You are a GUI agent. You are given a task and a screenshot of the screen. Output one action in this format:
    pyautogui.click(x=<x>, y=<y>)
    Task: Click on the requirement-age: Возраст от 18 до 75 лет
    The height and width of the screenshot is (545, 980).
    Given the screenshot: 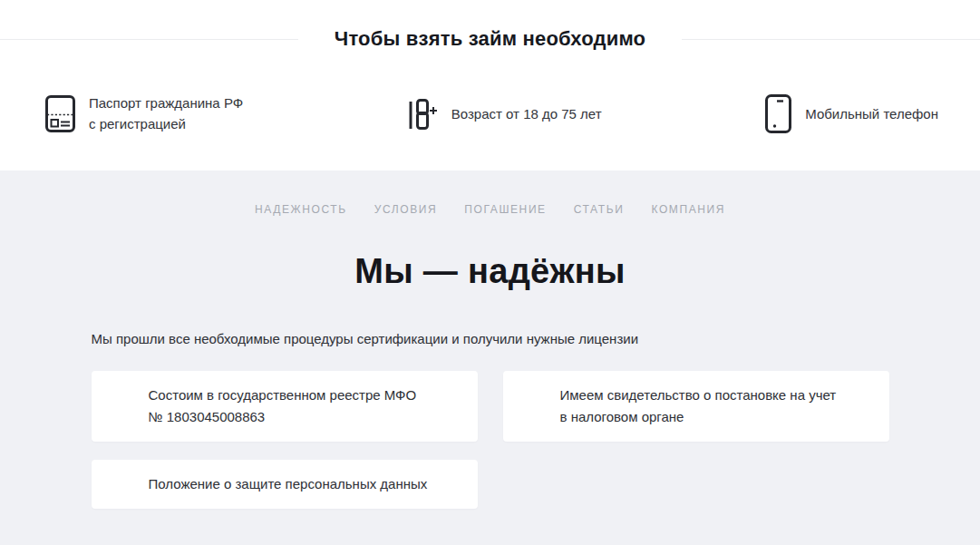 What is the action you would take?
    pyautogui.click(x=504, y=113)
    